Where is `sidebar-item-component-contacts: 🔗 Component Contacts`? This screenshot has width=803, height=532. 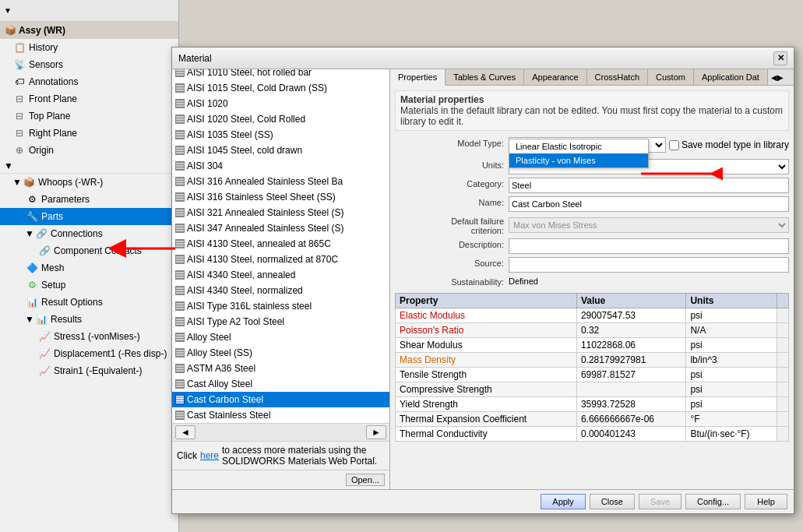
sidebar-item-component-contacts: 🔗 Component Contacts is located at coordinates (89, 251).